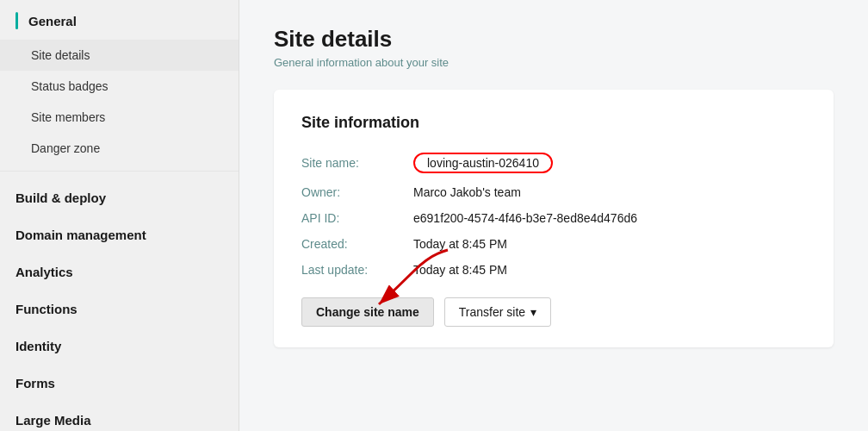  I want to click on change-site-name-button: Change site name, so click(368, 312).